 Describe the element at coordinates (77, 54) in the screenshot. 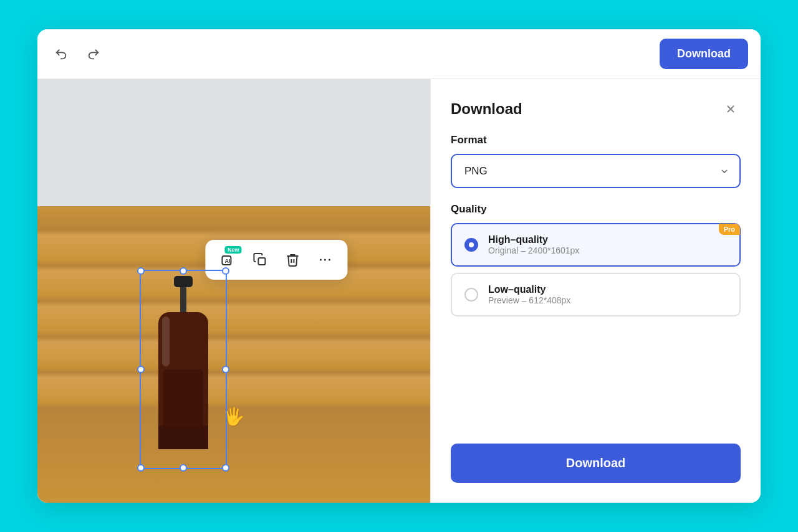

I see `toolbar-left` at that location.